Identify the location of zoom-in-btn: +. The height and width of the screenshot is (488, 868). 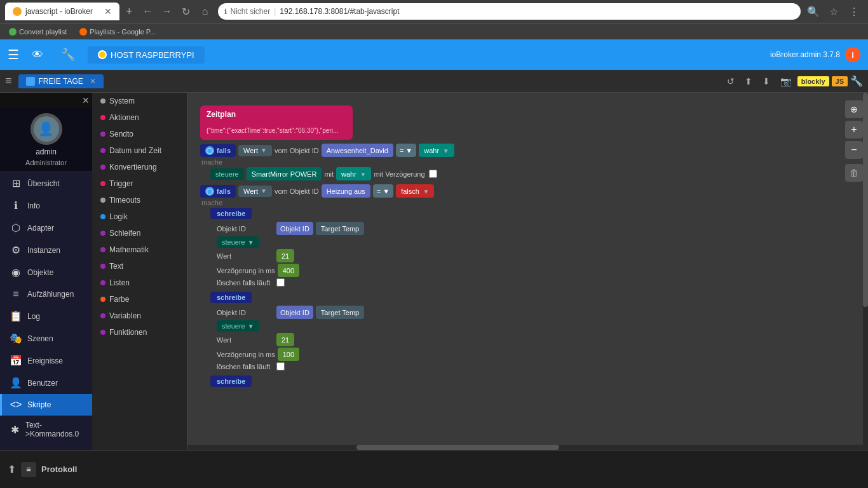
(854, 130).